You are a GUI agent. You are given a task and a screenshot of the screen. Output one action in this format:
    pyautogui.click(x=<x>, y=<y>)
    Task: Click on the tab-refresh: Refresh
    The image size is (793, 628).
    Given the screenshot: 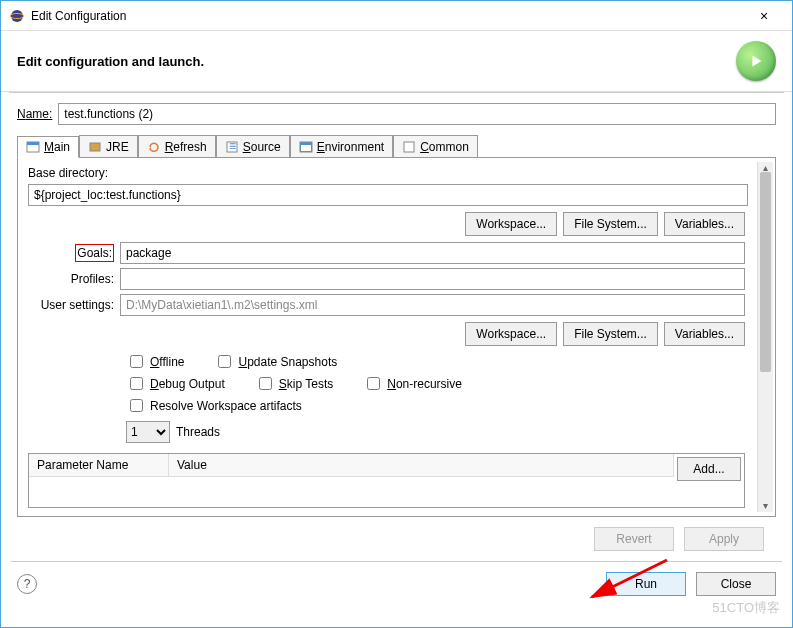 What is the action you would take?
    pyautogui.click(x=177, y=146)
    